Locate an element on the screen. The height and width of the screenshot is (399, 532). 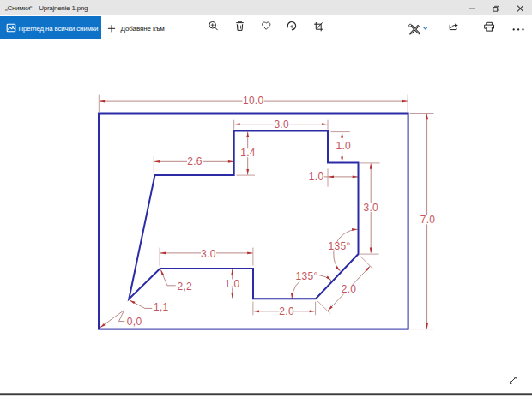
svg-text: 1,1 is located at coordinates (161, 307).